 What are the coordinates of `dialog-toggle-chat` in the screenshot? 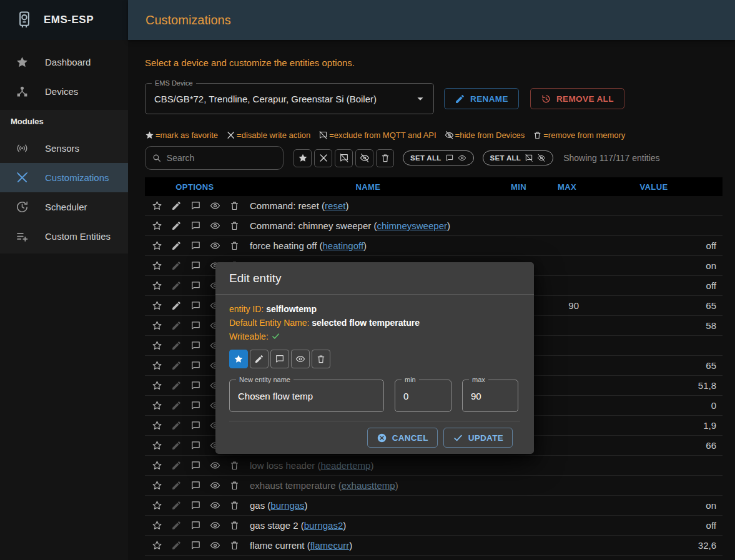 It's located at (280, 359).